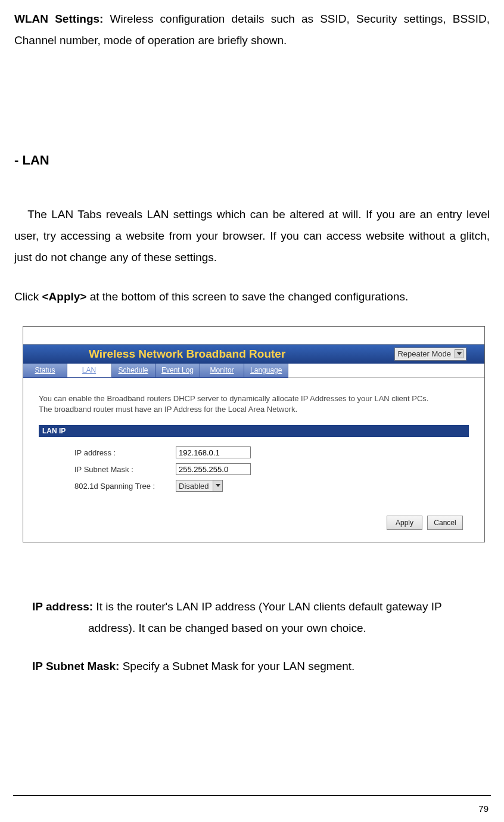 The image size is (504, 822). I want to click on label-spanning-tree: 802.1d Spanning Tree :, so click(125, 486).